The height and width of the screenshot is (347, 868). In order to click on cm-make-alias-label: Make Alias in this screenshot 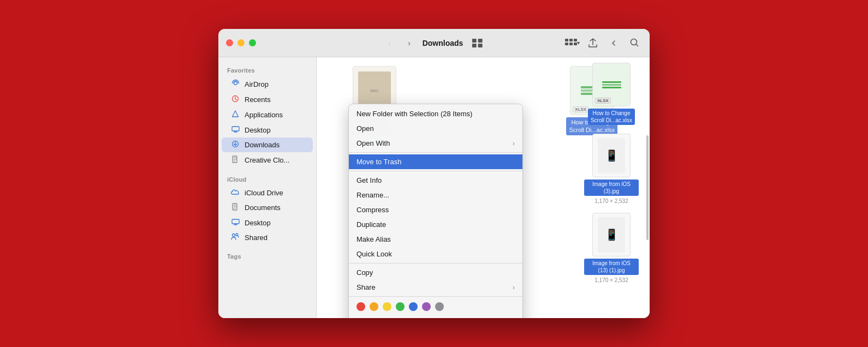, I will do `click(373, 239)`.